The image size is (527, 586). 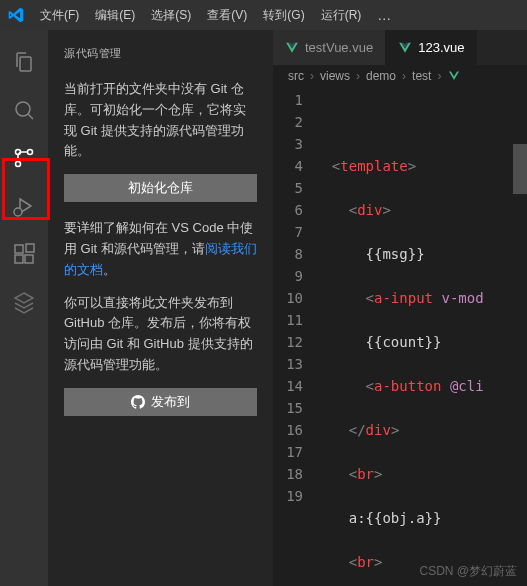 I want to click on vscode-icon, so click(x=16, y=15).